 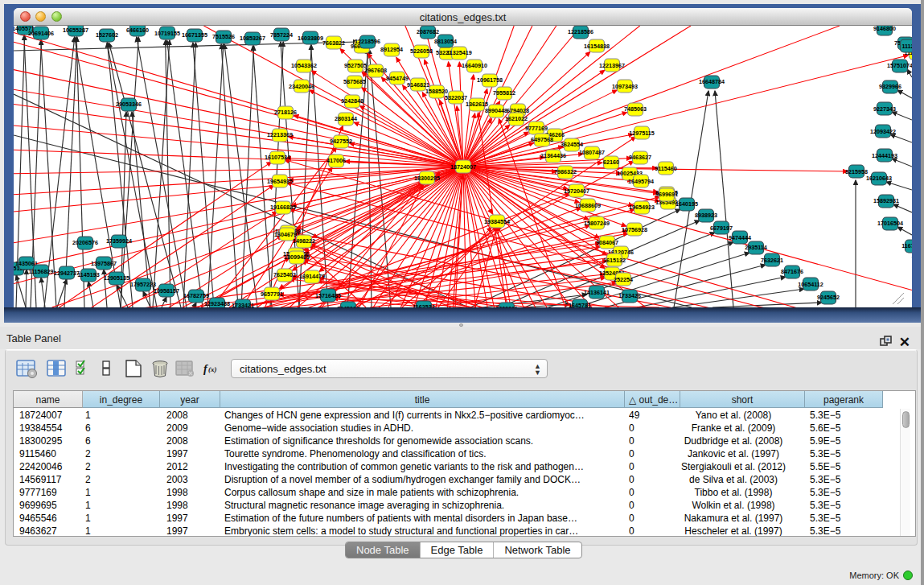 I want to click on svg-text: 19384554, so click(x=497, y=222).